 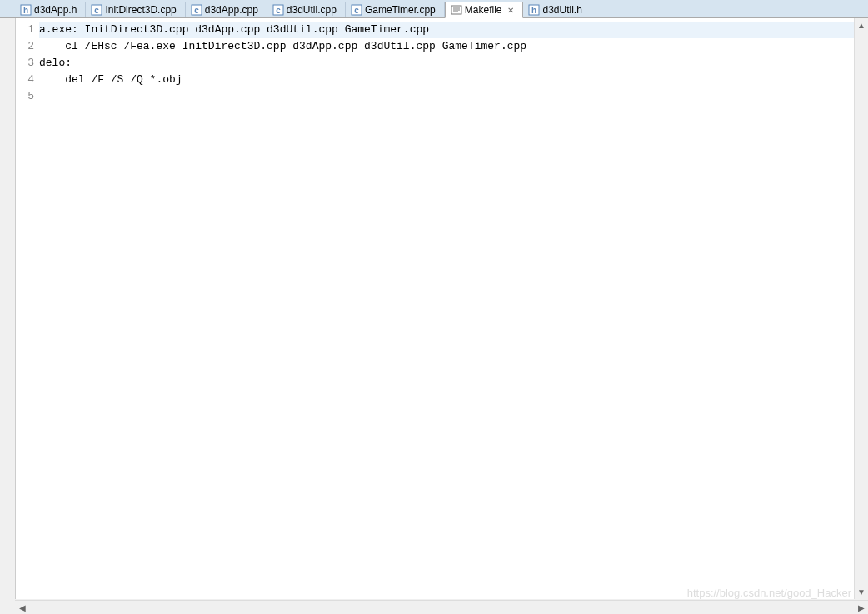 What do you see at coordinates (441, 607) in the screenshot?
I see `horizontal-scroll-track` at bounding box center [441, 607].